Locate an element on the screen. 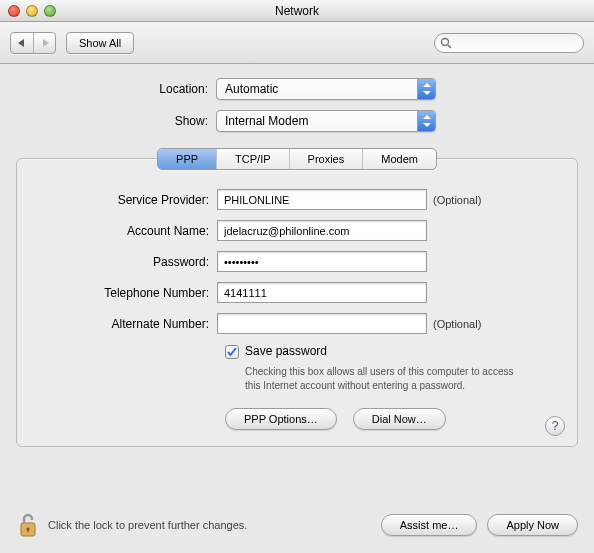  apply-now-button: Apply Now is located at coordinates (532, 525).